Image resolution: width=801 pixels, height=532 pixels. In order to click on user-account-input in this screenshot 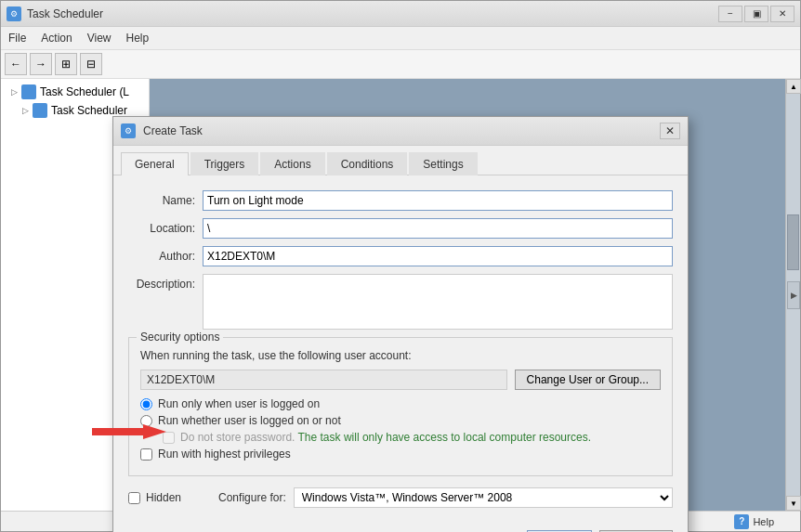, I will do `click(323, 380)`.